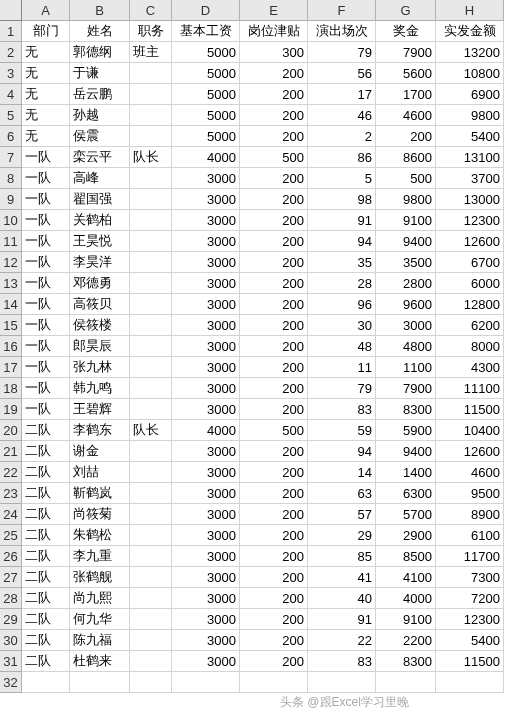 The image size is (525, 717). I want to click on cell-total: 5400, so click(470, 136).